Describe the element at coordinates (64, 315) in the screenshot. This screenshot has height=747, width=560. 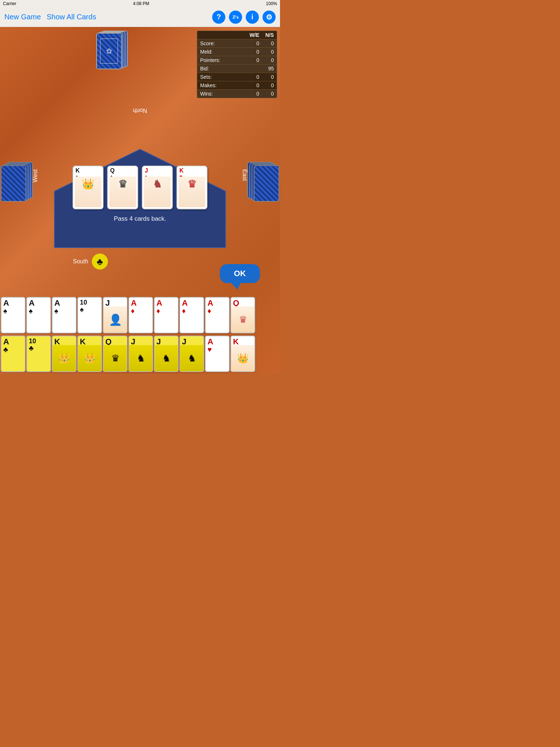
I see `hand-card-a-spades-3: A ♠` at that location.